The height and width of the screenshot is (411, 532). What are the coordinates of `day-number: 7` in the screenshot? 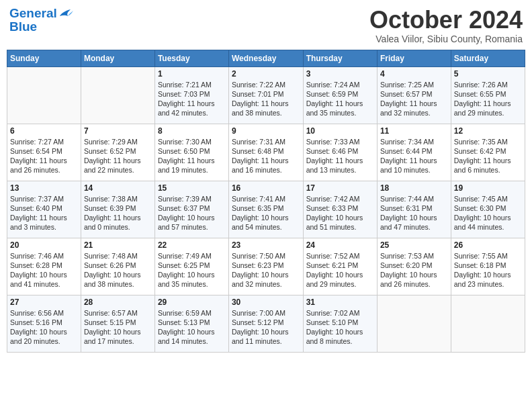 It's located at (118, 131).